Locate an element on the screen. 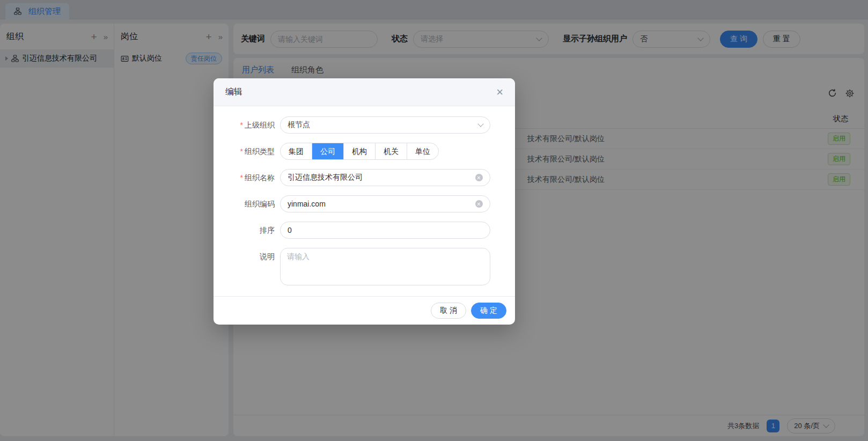  org-type-label: 组织类型 is located at coordinates (260, 151).